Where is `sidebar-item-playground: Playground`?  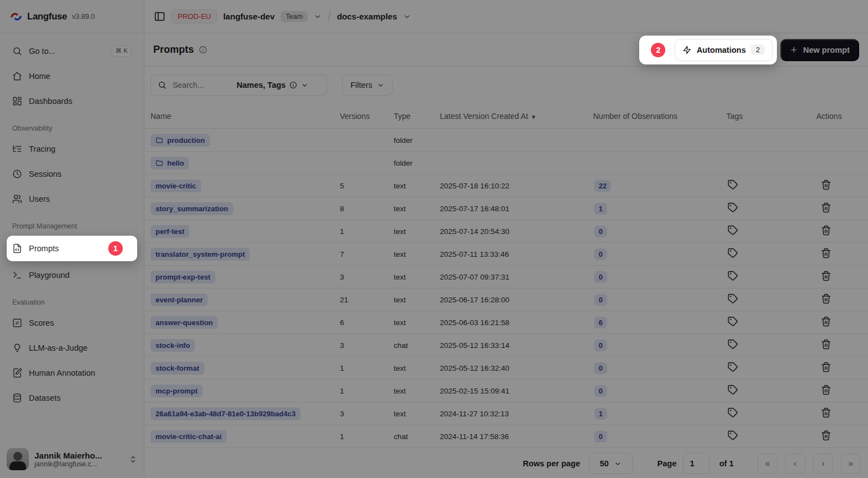 sidebar-item-playground: Playground is located at coordinates (72, 275).